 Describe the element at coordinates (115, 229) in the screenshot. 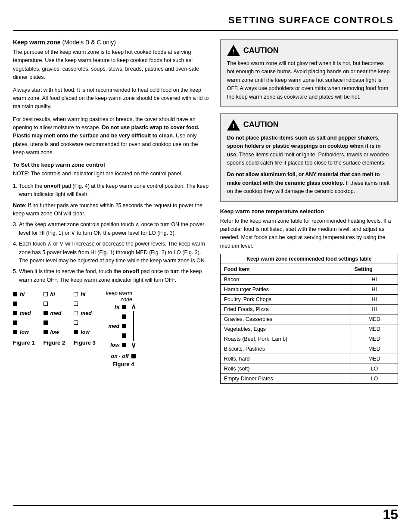

I see `list-item: At the keep warmer zone controls positio…` at that location.